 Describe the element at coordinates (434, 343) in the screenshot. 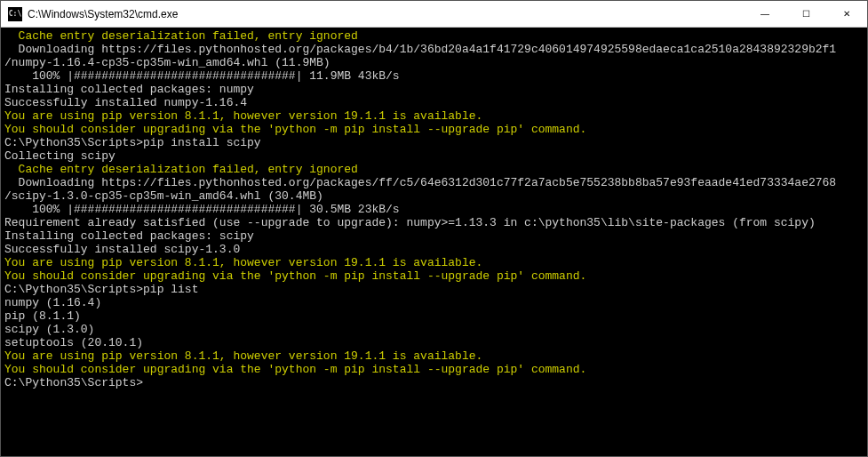

I see `terminal-line: setuptools (20.10.1)` at that location.